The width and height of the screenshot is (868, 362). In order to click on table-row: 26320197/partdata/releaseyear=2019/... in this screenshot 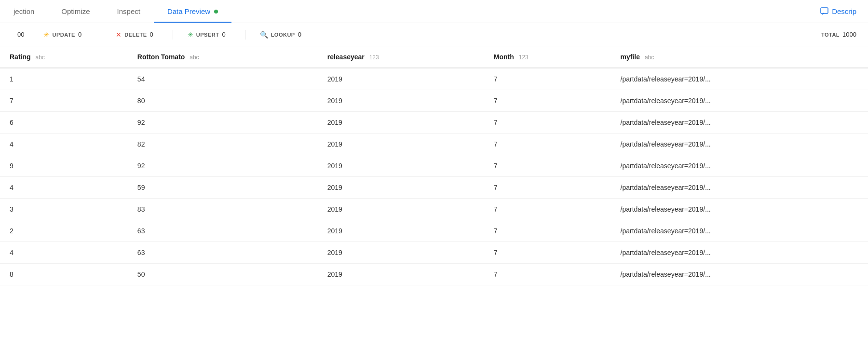, I will do `click(434, 231)`.